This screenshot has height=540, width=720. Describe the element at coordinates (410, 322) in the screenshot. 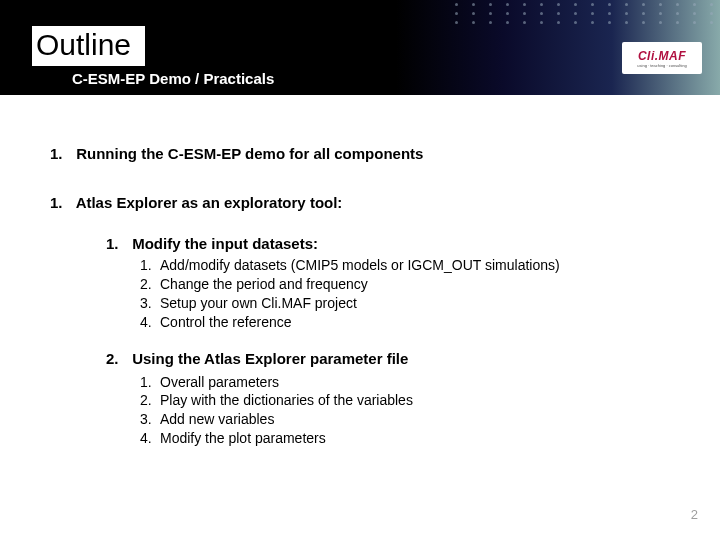

I see `list-item: 4.Control the reference` at that location.